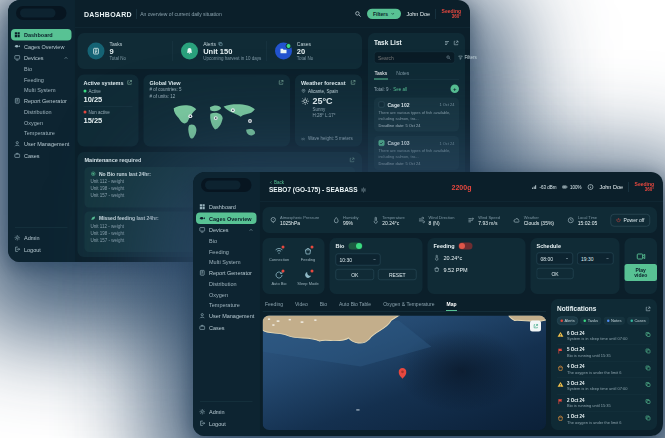 The image size is (665, 438). Describe the element at coordinates (460, 58) in the screenshot. I see `funnel-icon` at that location.